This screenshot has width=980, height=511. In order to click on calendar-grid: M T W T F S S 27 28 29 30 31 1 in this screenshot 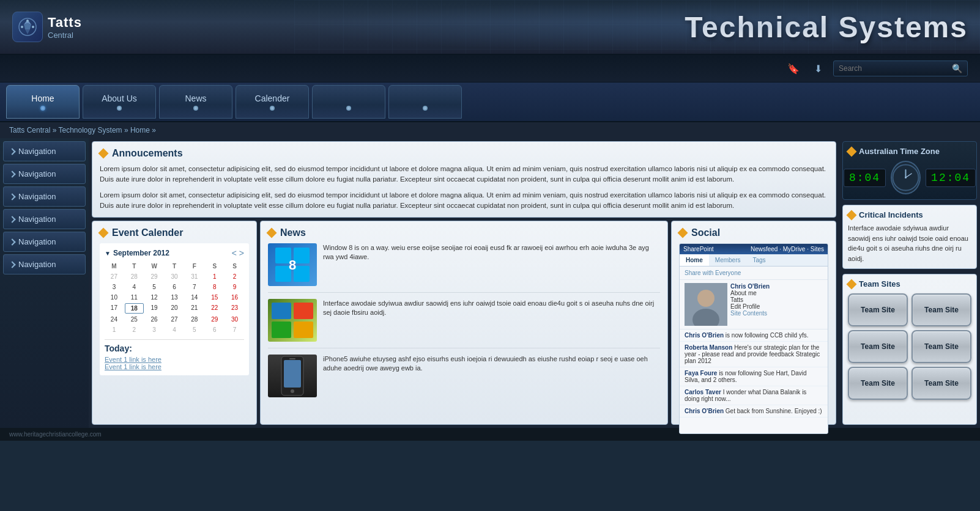, I will do `click(174, 298)`.